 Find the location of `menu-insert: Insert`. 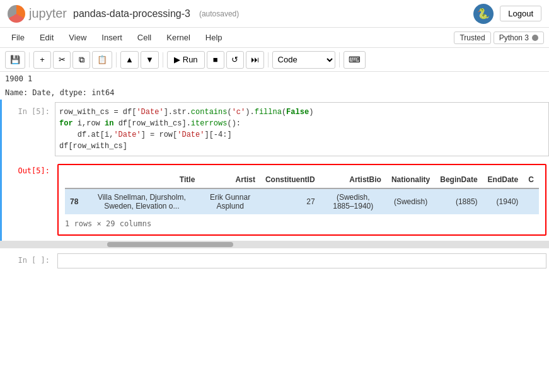

menu-insert: Insert is located at coordinates (112, 38).